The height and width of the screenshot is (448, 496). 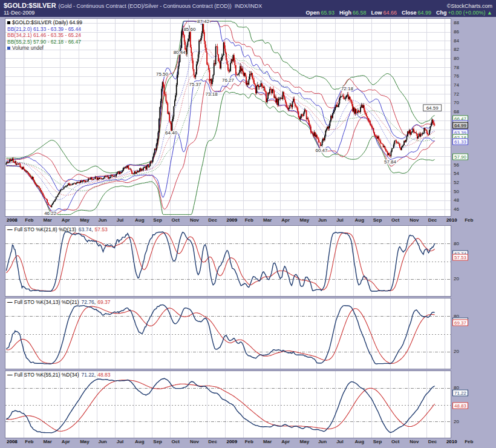 What do you see at coordinates (460, 406) in the screenshot?
I see `stoch-d-axis-box: 48.83` at bounding box center [460, 406].